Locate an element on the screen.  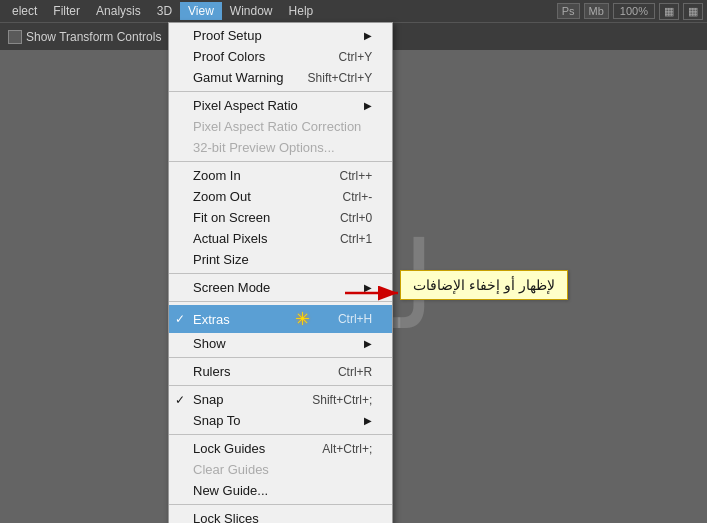
menu-analysis: Analysis is located at coordinates (118, 11).